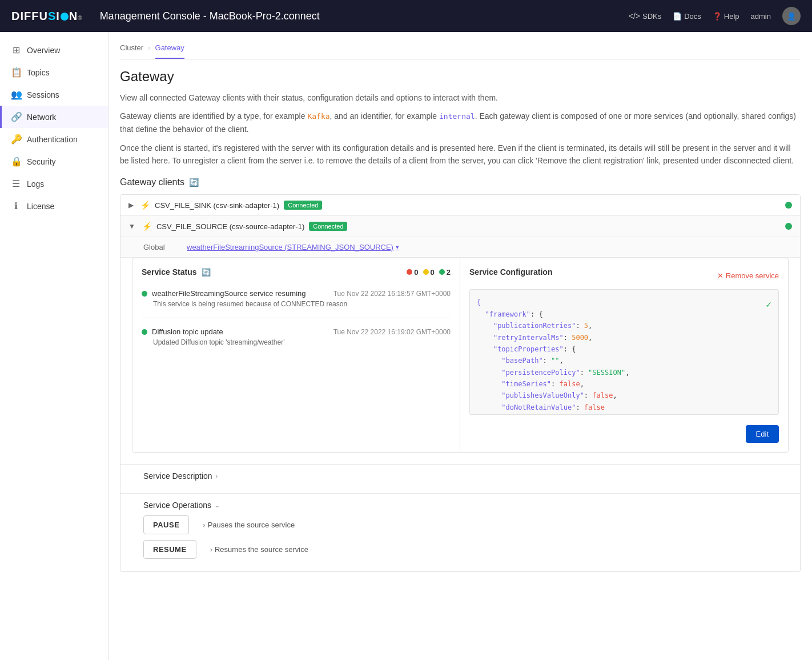 This screenshot has width=812, height=660. I want to click on service-refresh-icon: 🔄, so click(206, 272).